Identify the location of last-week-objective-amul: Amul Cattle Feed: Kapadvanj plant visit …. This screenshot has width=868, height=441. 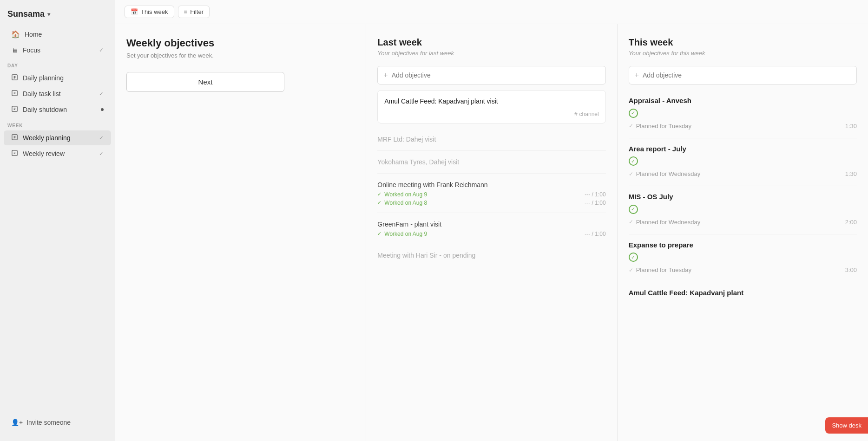
(492, 107).